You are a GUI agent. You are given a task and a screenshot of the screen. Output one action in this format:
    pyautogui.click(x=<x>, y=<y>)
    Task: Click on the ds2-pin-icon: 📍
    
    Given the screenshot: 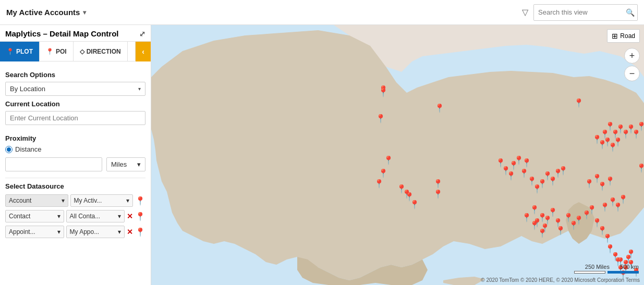 What is the action you would take?
    pyautogui.click(x=140, y=217)
    